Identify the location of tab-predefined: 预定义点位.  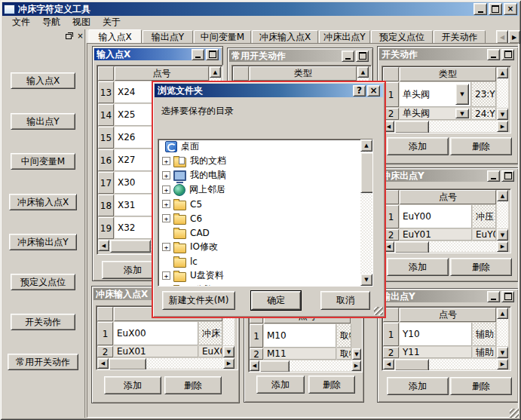
(402, 37).